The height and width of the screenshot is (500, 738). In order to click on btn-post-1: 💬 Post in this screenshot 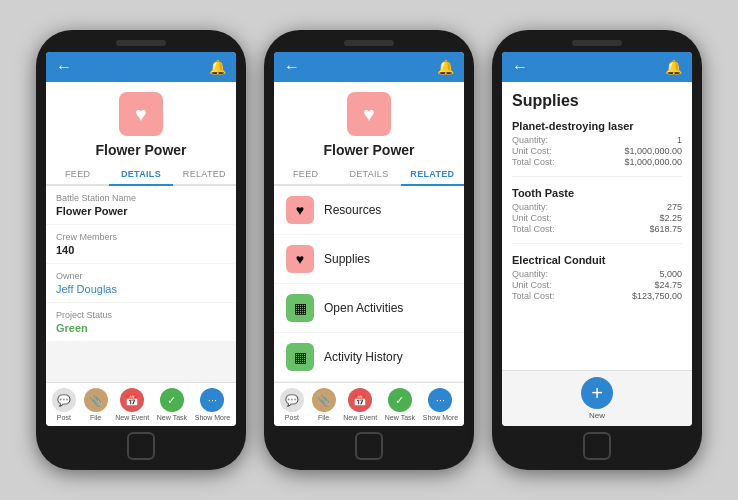, I will do `click(64, 404)`.